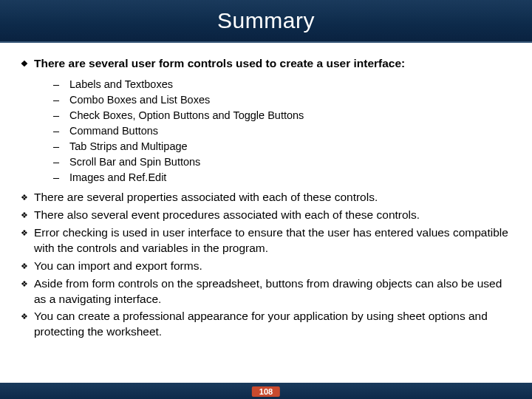 The height and width of the screenshot is (399, 532). What do you see at coordinates (266, 266) in the screenshot?
I see `bullet-item: ❖You can import and export forms.` at bounding box center [266, 266].